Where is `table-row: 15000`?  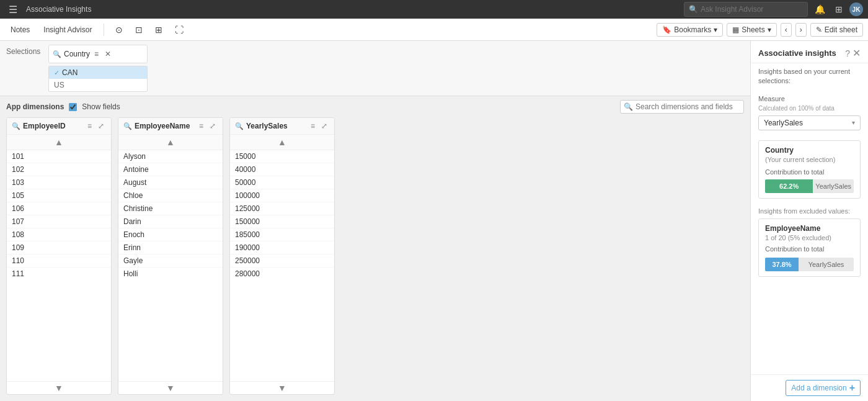
table-row: 15000 is located at coordinates (282, 156).